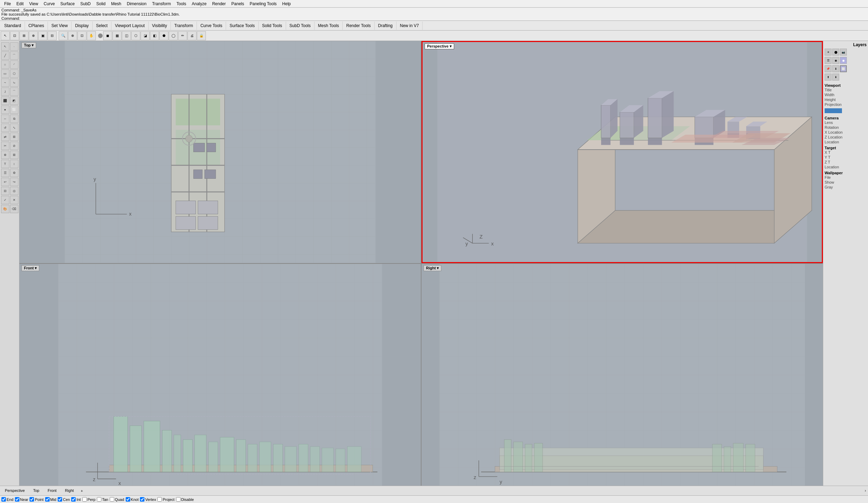 The height and width of the screenshot is (503, 868). I want to click on tb-select-objects: ↖, so click(5, 36).